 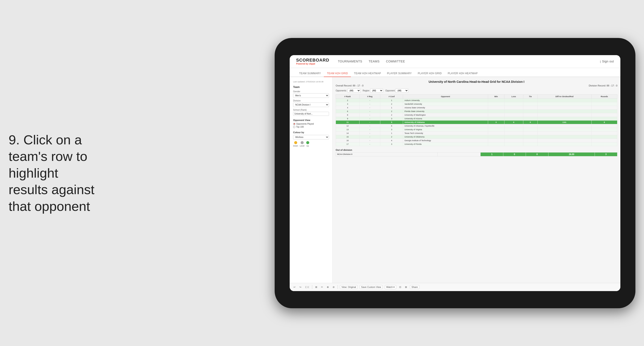 I want to click on tab-player-summary: PLAYER SUMMARY, so click(x=400, y=73).